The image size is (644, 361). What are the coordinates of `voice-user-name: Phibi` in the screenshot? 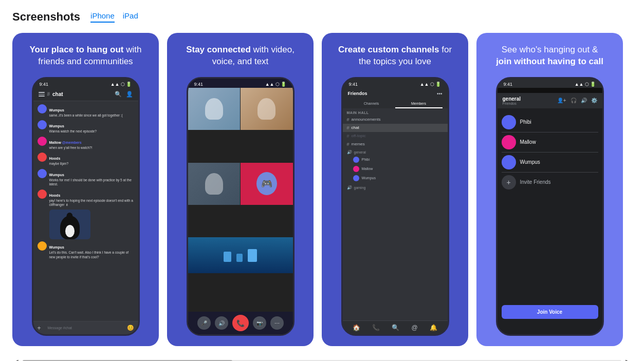 It's located at (366, 159).